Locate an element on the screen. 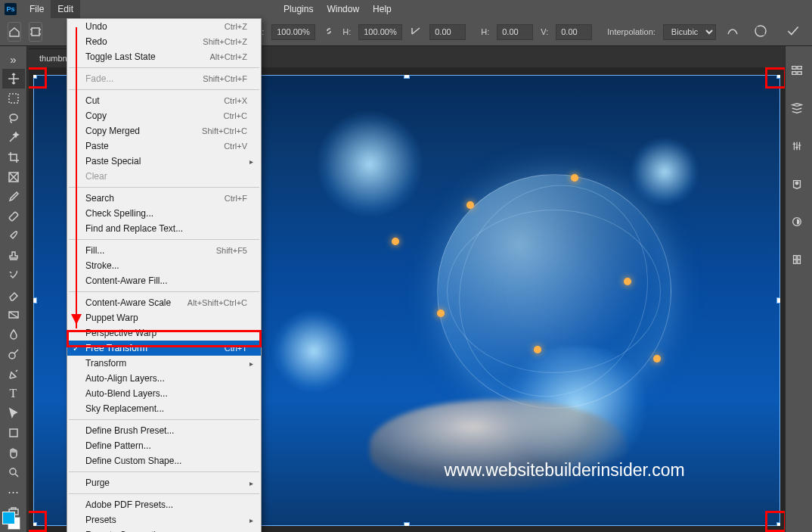  blur-tool is located at coordinates (14, 334).